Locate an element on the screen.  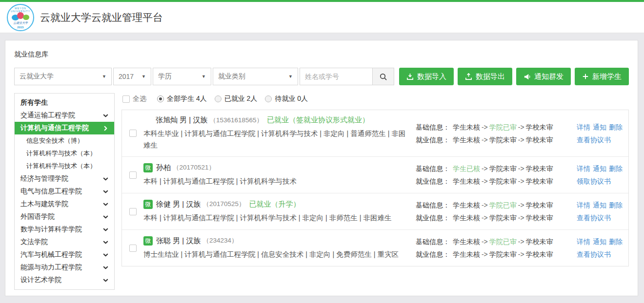
student-detail: 博士生结业 | 计算机与通信工程学院 | 信息安全技术 | 非定向 | 免费师范… is located at coordinates (276, 254).